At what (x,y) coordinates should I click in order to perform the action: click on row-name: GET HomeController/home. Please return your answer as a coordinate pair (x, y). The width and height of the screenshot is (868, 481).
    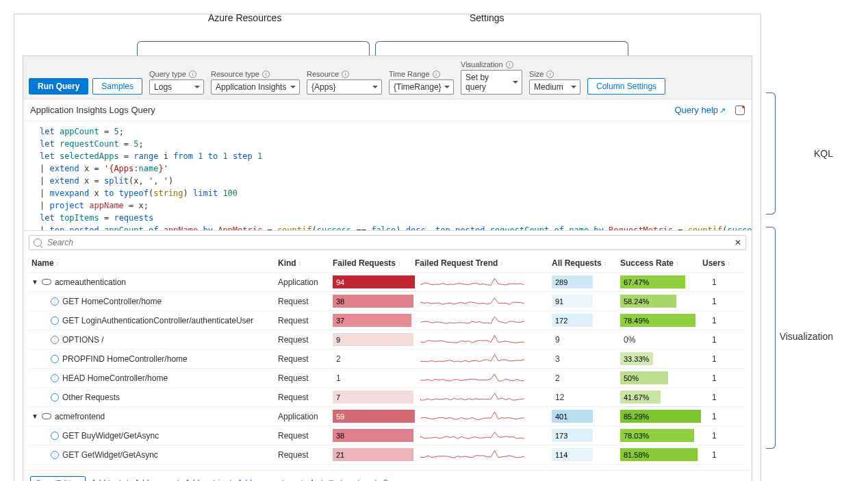
    Looking at the image, I should click on (112, 301).